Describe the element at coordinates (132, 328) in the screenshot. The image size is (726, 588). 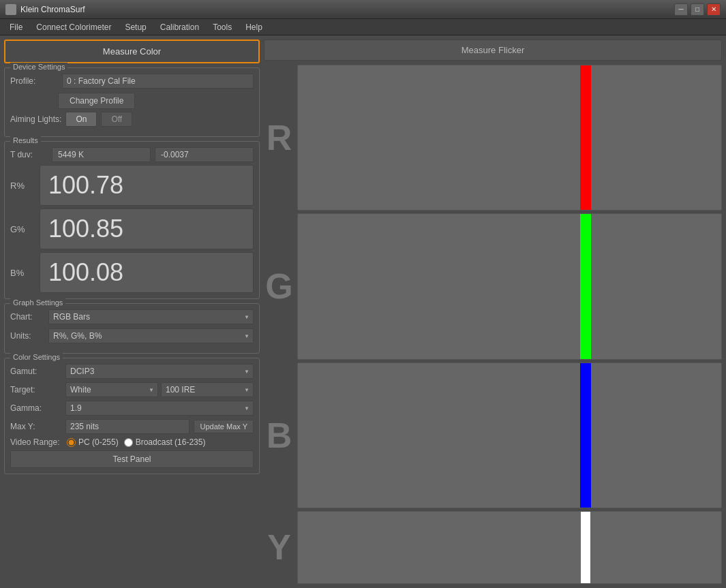
I see `graph-settings-section: Graph Settings Chart: RGB Bars XYZ xy Un…` at that location.